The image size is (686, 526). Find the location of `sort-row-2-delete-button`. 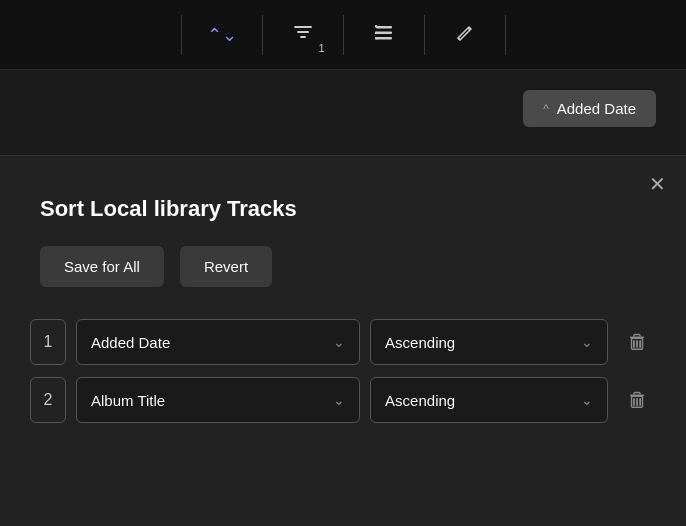

sort-row-2-delete-button is located at coordinates (637, 400).